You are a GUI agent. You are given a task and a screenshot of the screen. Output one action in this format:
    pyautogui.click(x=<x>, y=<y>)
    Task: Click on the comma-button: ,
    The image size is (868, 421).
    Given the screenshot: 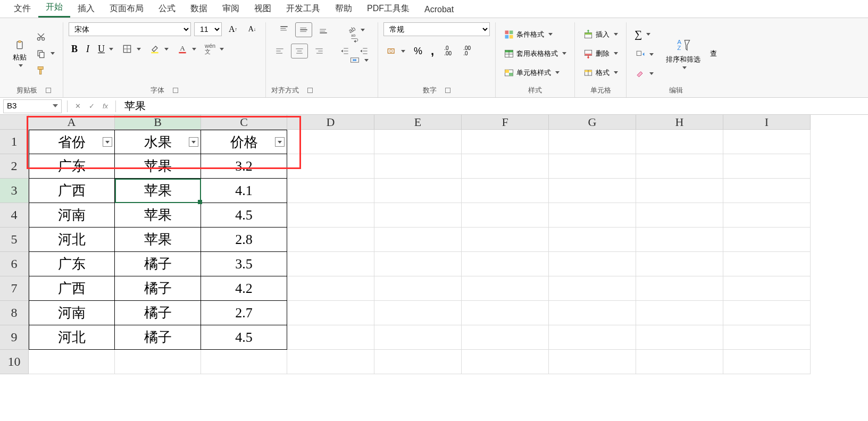 What is the action you would take?
    pyautogui.click(x=432, y=51)
    